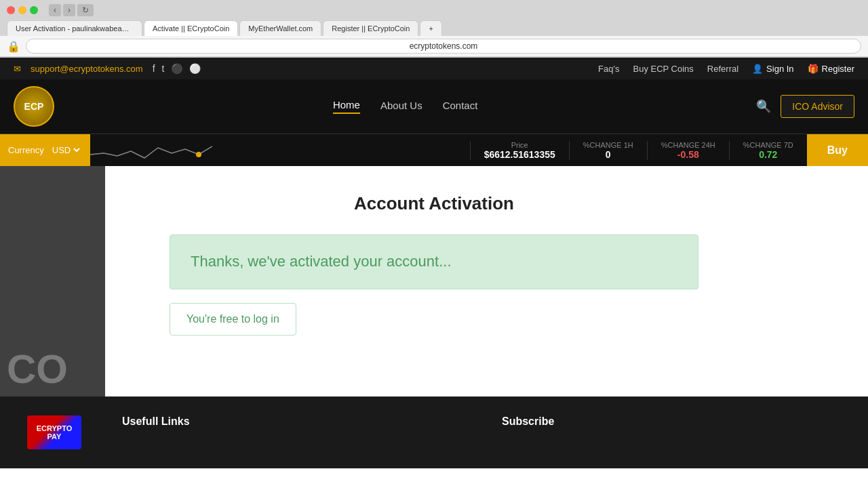  I want to click on tab-register: Register || ECryptoCoin, so click(370, 28).